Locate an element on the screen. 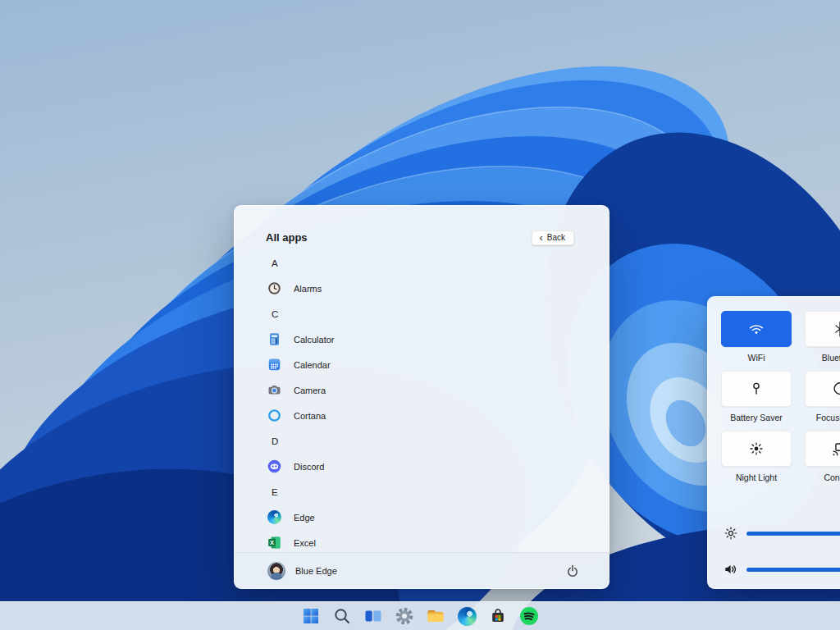 This screenshot has height=630, width=840. file-explorer-icon is located at coordinates (436, 616).